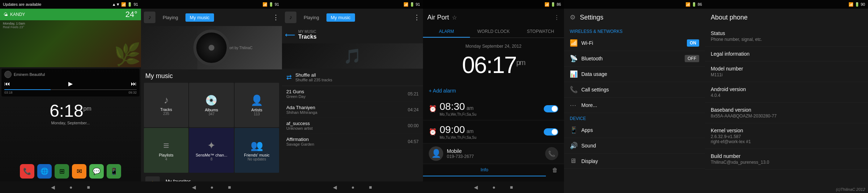  Describe the element at coordinates (493, 32) in the screenshot. I see `clock-tabs: ALARM WORLD CLOCK STOPWATCH` at that location.